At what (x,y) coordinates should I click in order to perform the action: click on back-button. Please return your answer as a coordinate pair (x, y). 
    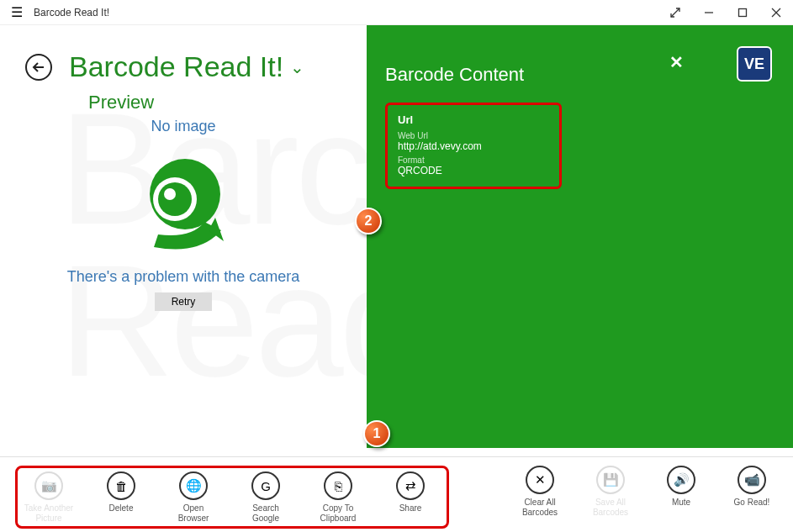
    Looking at the image, I should click on (39, 67).